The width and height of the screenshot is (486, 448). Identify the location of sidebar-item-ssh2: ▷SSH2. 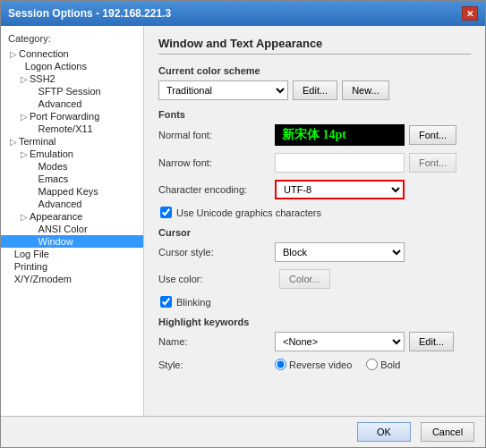
(72, 79).